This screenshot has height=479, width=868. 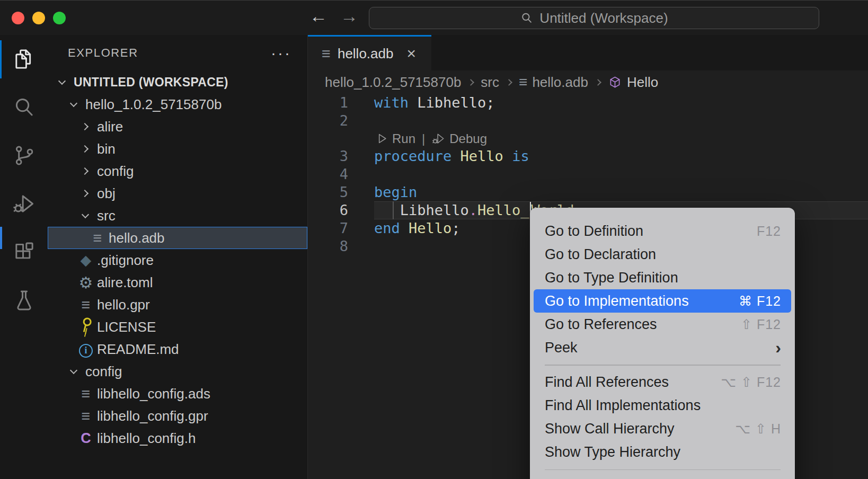 What do you see at coordinates (178, 238) in the screenshot?
I see `tree-item-hello-adb: ≡hello.adb` at bounding box center [178, 238].